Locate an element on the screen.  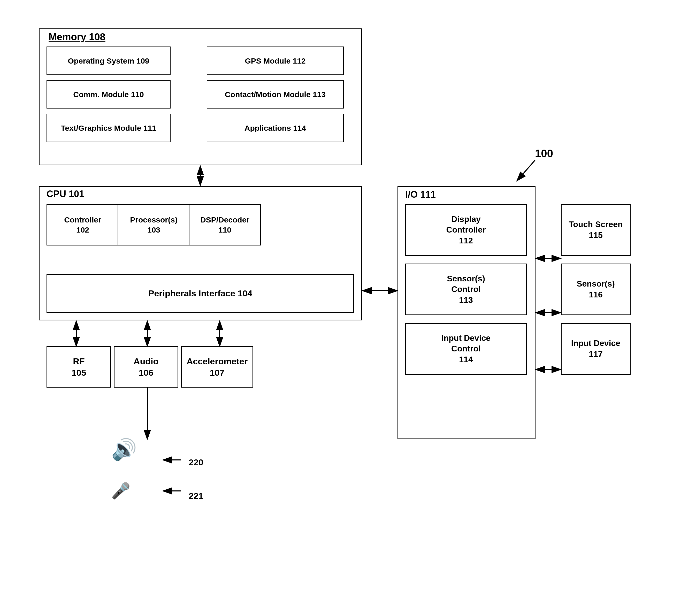
rf-box: RF105 is located at coordinates (79, 367).